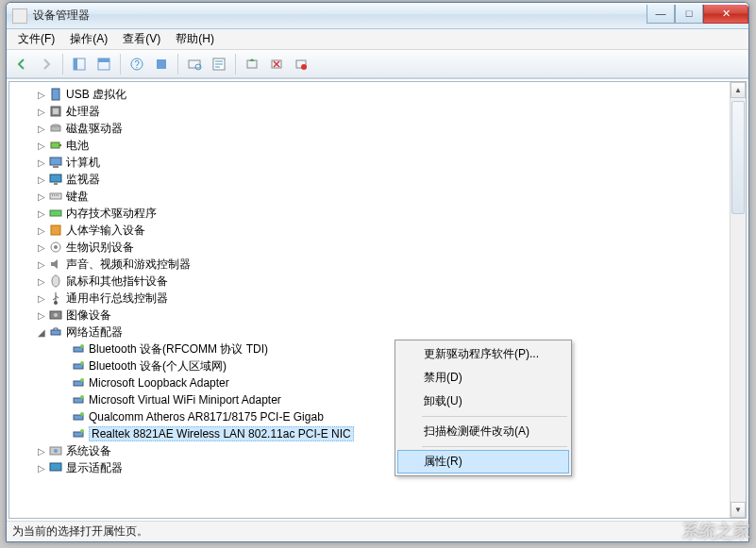  What do you see at coordinates (161, 64) in the screenshot?
I see `toolbar-button` at bounding box center [161, 64].